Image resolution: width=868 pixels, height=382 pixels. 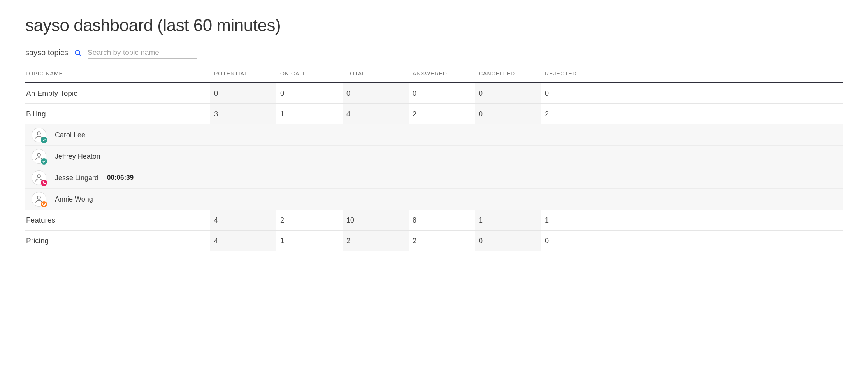 What do you see at coordinates (77, 178) in the screenshot?
I see `agent-name: Jesse Lingard` at bounding box center [77, 178].